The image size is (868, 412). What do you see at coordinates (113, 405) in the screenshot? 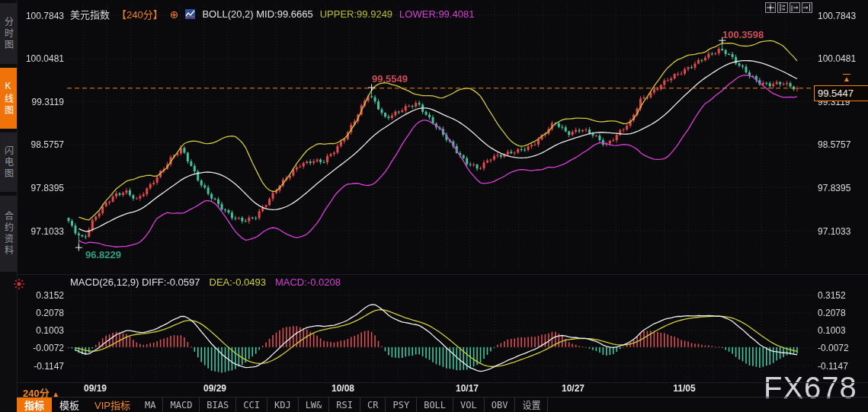
I see `toolbar-item-VIP指标: VIP指标` at bounding box center [113, 405].